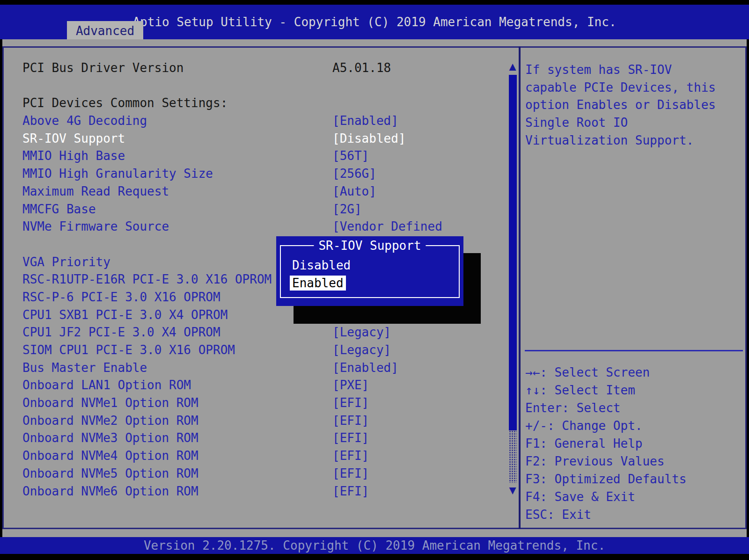  I want to click on option-value: [2G], so click(420, 211).